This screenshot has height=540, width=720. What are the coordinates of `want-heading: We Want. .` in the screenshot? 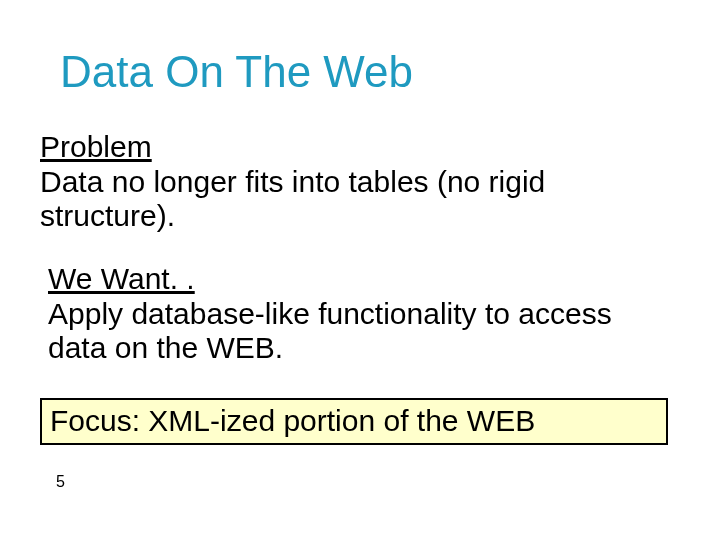 It's located at (354, 280).